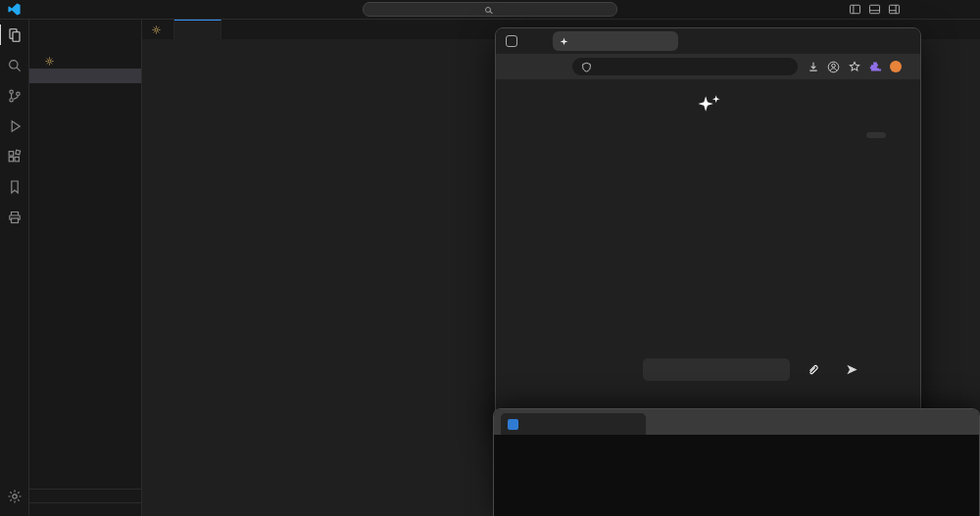  I want to click on open-editor-env, so click(85, 61).